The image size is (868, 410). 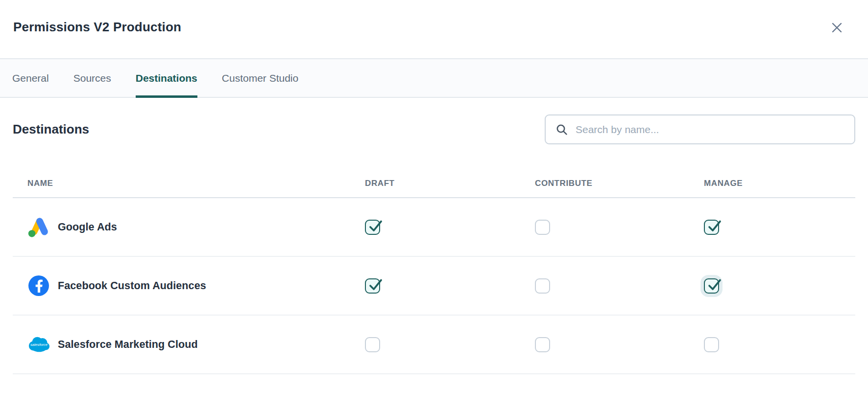 What do you see at coordinates (97, 27) in the screenshot?
I see `modal-title: Permissions V2 Production` at bounding box center [97, 27].